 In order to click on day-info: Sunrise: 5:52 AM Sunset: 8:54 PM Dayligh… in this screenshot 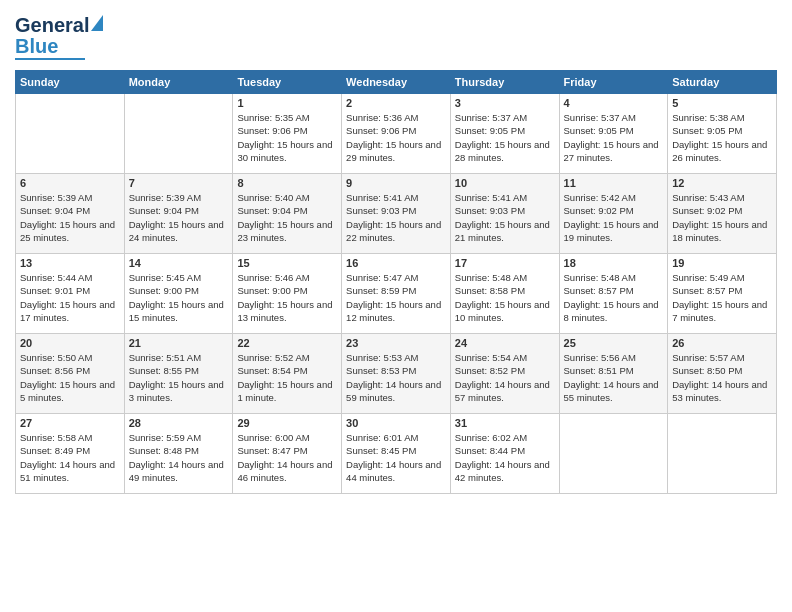, I will do `click(287, 378)`.